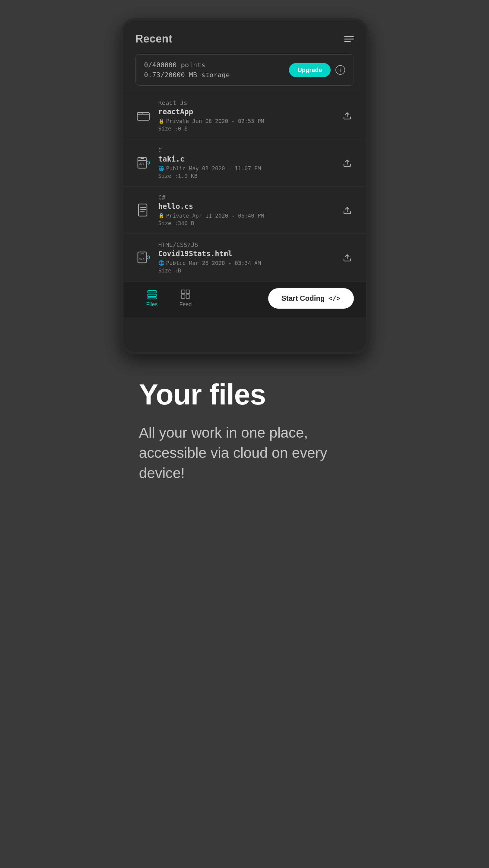  Describe the element at coordinates (246, 150) in the screenshot. I see `file-lang: C` at that location.